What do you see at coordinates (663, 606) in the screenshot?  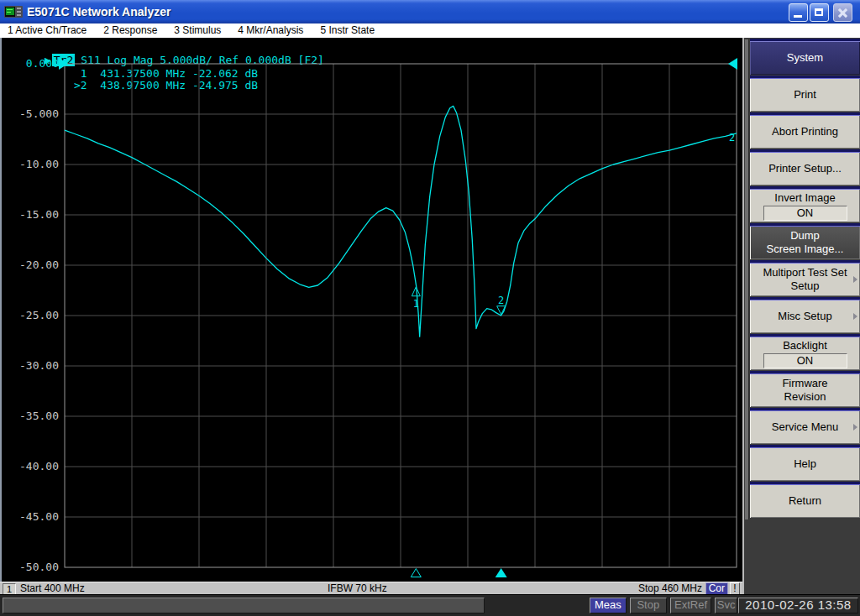 I see `status-indicators: MeasStopExtRefSvc` at bounding box center [663, 606].